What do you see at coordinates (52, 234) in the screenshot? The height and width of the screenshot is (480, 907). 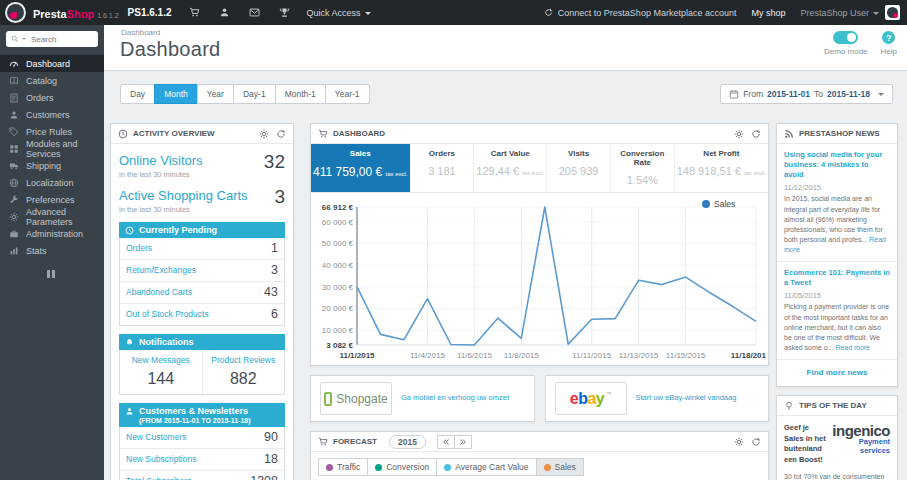 I see `sidebar-item-administration: Administration` at bounding box center [52, 234].